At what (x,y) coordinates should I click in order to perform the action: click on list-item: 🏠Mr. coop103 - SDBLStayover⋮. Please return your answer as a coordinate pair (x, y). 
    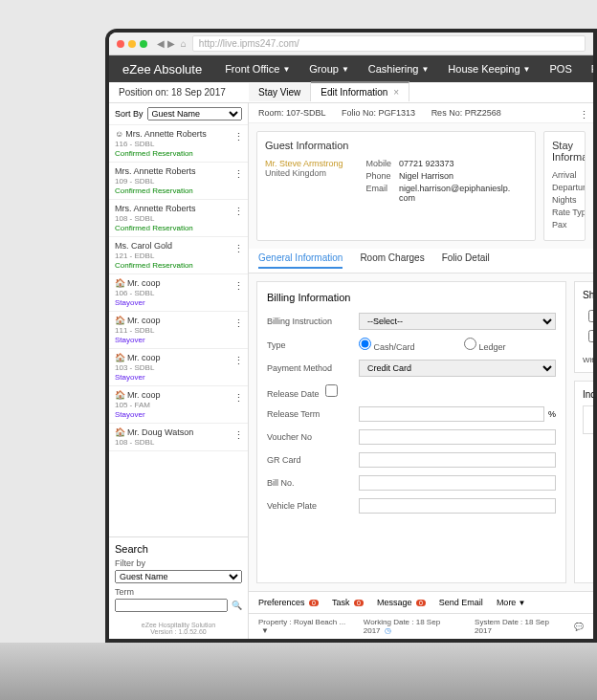
    Looking at the image, I should click on (178, 367).